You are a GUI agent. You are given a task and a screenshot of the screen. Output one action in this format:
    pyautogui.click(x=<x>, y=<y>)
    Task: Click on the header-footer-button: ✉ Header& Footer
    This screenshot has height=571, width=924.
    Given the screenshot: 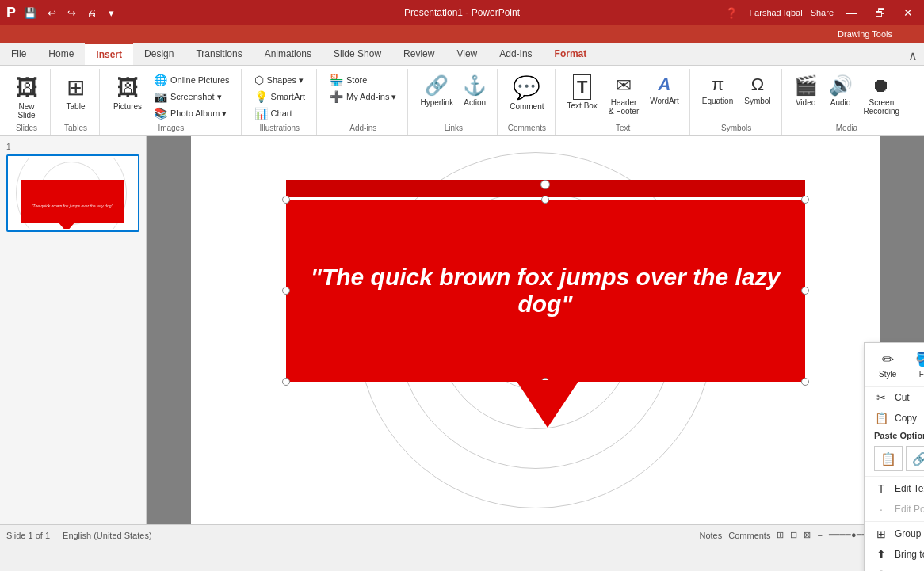 What is the action you would take?
    pyautogui.click(x=624, y=95)
    